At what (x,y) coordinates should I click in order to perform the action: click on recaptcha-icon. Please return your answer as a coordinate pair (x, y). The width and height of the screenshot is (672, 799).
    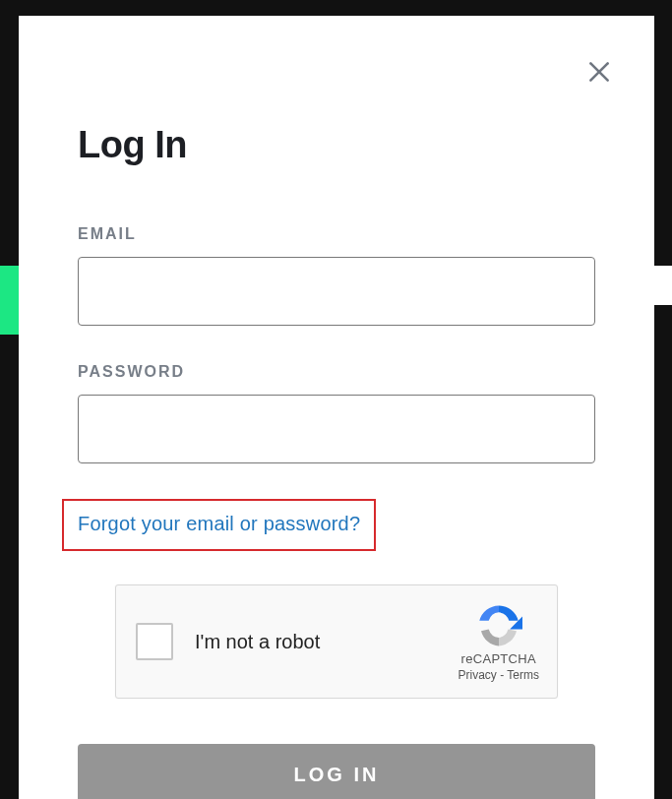
    Looking at the image, I should click on (499, 626).